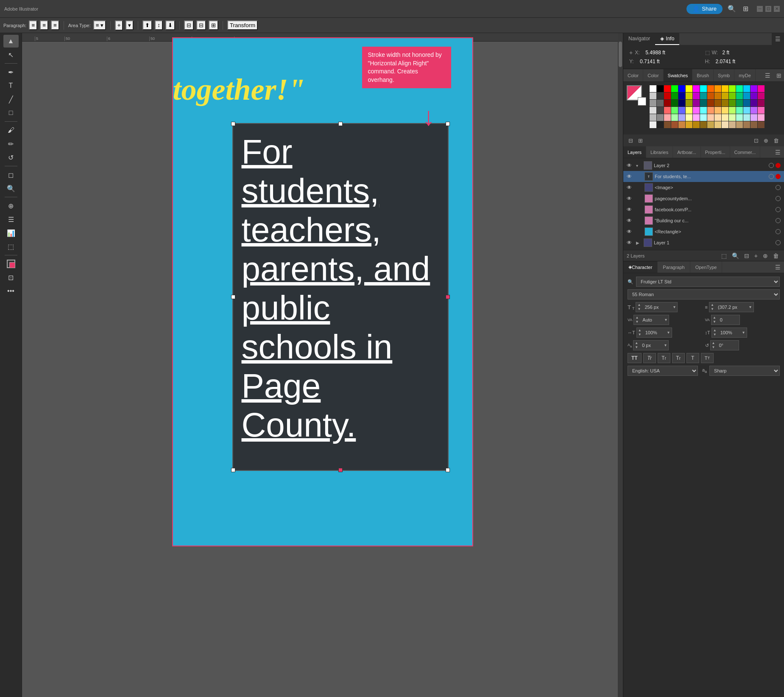 The height and width of the screenshot is (697, 784). What do you see at coordinates (340, 297) in the screenshot?
I see `text-box-selected: For students, teachers, parents, and pub…` at bounding box center [340, 297].